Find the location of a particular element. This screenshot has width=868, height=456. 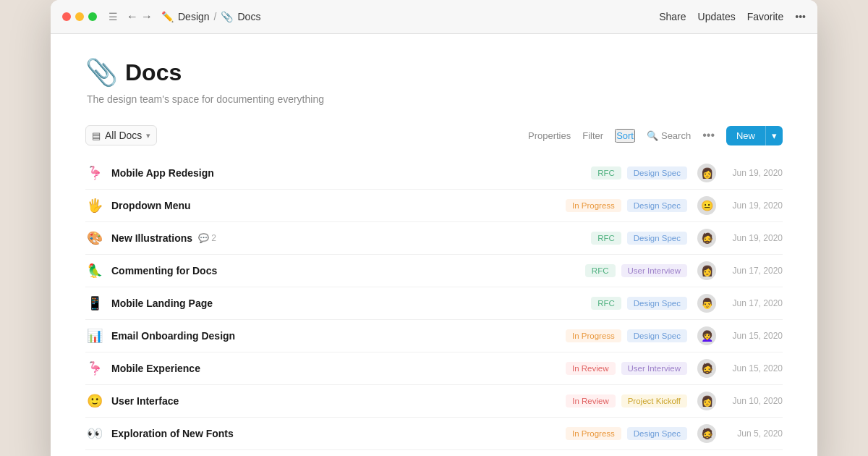

doc-row: 🎨 New Illustrations💬 2 RFC Design Spec 🧔… is located at coordinates (434, 239).